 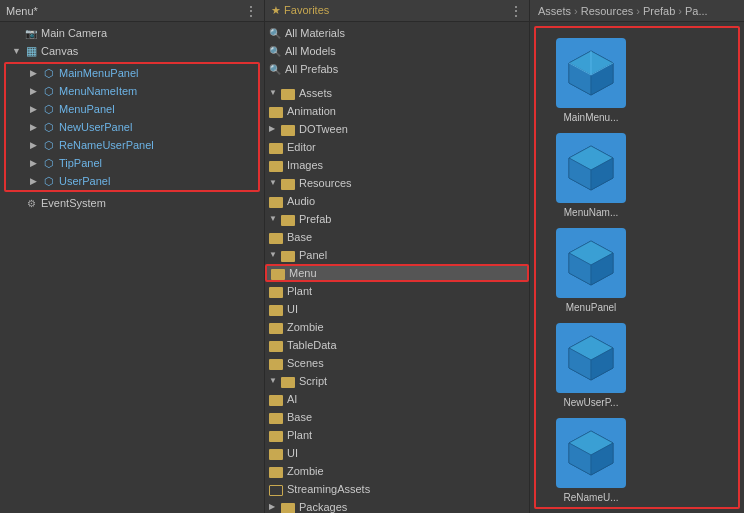 What do you see at coordinates (49, 91) in the screenshot?
I see `prefab-icon-menunameitem: ⬡` at bounding box center [49, 91].